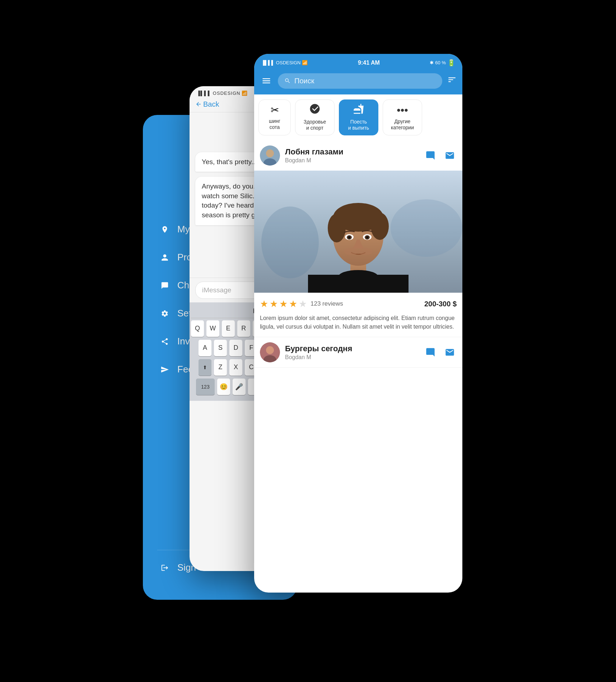 The height and width of the screenshot is (682, 616). What do you see at coordinates (358, 304) in the screenshot?
I see `rating-row-1: ★ ★ ★ ★ ★ 123 reviews 200-300 $` at bounding box center [358, 304].